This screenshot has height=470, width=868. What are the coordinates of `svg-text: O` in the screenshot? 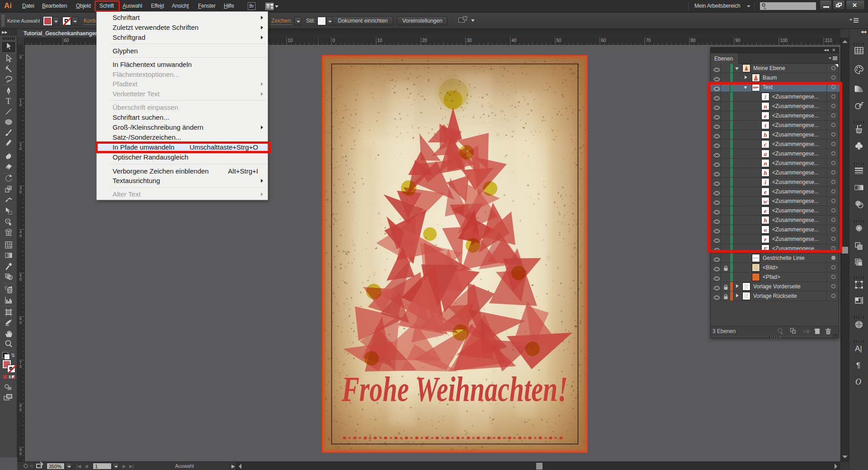 It's located at (858, 382).